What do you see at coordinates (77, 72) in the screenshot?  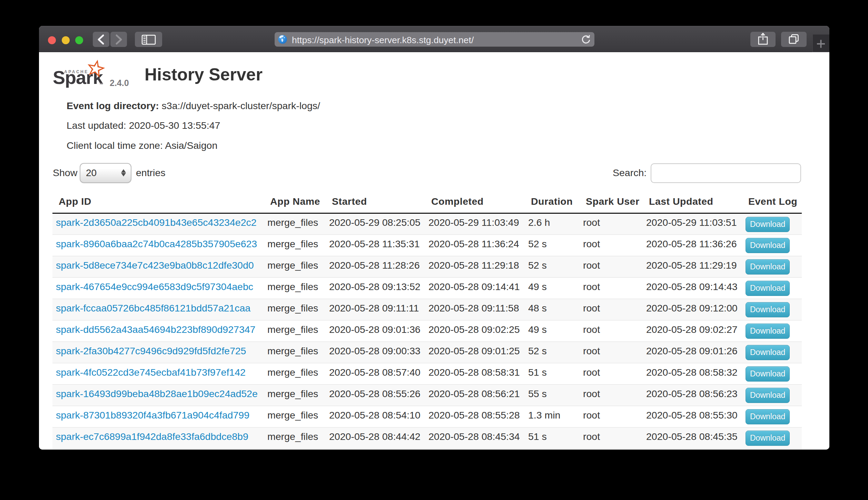 I see `svg-text: APACHE` at bounding box center [77, 72].